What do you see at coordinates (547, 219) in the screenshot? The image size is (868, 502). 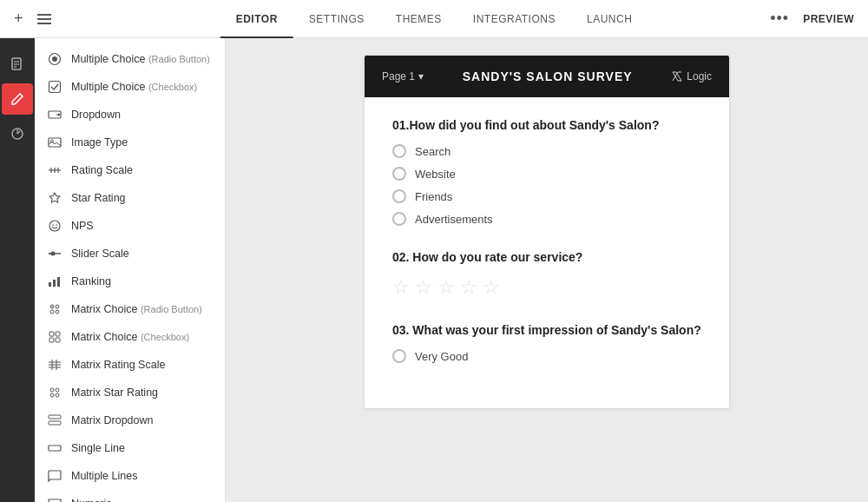 I see `option-advertisements: Advertisements` at bounding box center [547, 219].